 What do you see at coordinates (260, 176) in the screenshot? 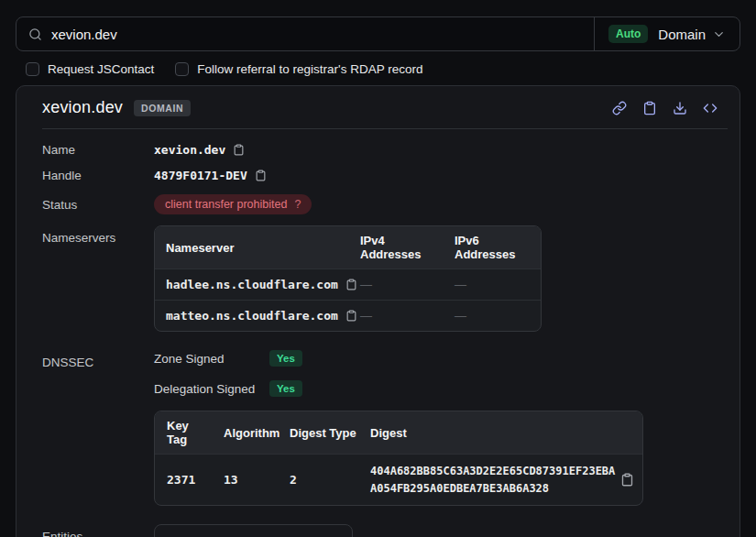
I see `copy-handle-button` at bounding box center [260, 176].